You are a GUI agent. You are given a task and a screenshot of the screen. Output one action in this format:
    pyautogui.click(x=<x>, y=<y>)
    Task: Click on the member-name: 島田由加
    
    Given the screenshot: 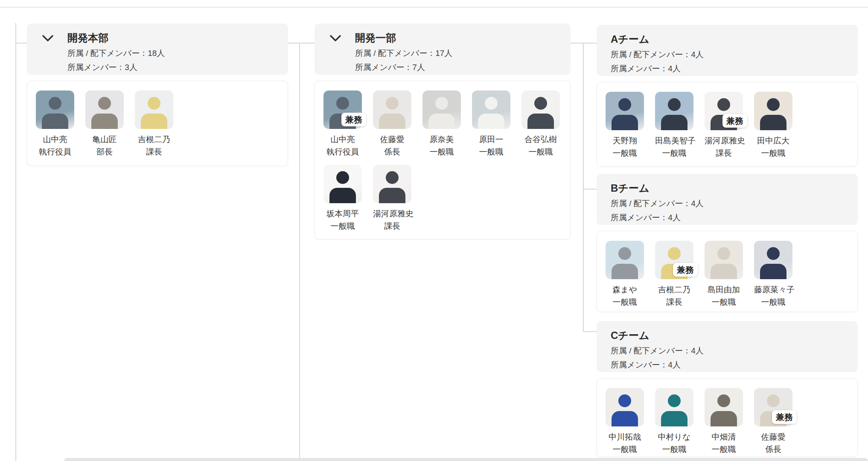 What is the action you would take?
    pyautogui.click(x=724, y=290)
    